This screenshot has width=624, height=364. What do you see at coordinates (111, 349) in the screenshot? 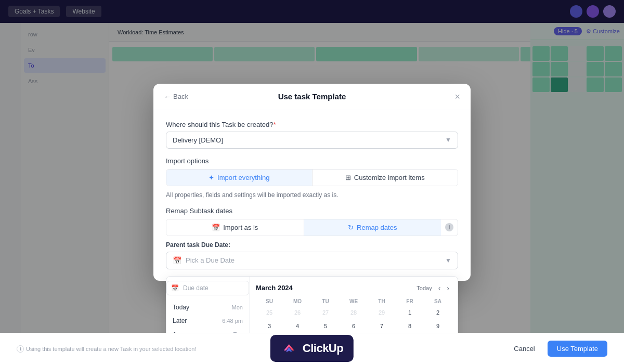
I see `footer-info-text: Using this template will create a new Ta…` at bounding box center [111, 349].